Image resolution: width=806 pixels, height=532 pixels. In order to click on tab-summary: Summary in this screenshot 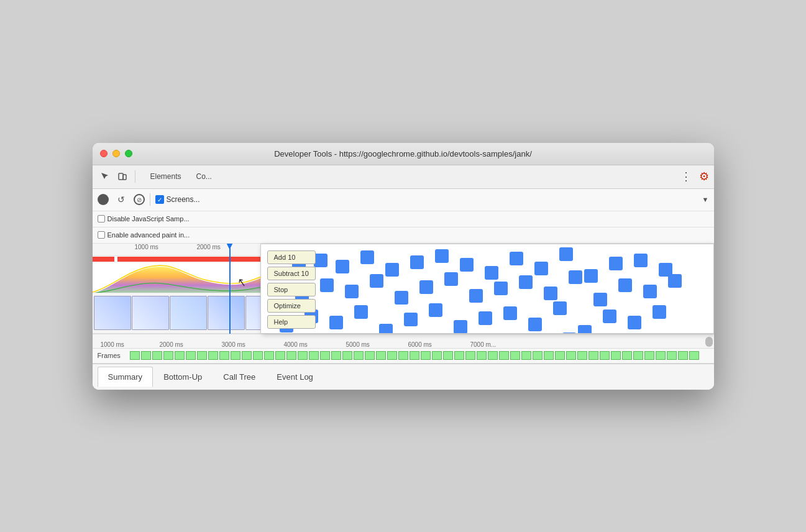, I will do `click(126, 377)`.